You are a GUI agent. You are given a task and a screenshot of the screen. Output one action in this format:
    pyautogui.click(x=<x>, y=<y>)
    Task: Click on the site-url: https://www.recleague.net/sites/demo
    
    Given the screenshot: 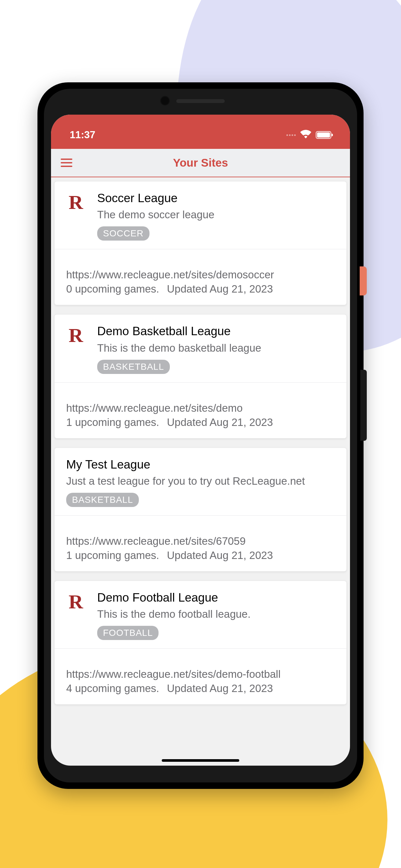 What is the action you would take?
    pyautogui.click(x=201, y=408)
    